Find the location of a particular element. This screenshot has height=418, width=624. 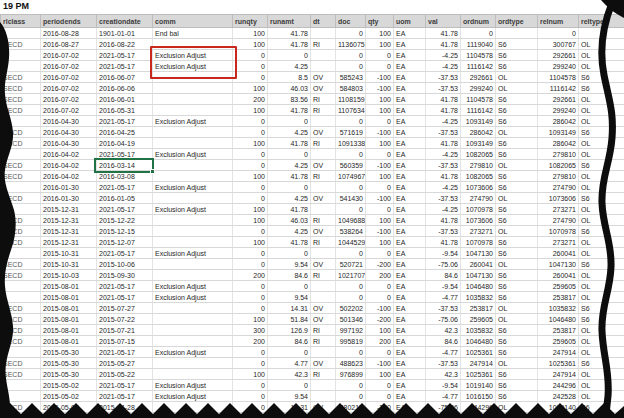

cell-creationdate: 2015-09-30 is located at coordinates (125, 276).